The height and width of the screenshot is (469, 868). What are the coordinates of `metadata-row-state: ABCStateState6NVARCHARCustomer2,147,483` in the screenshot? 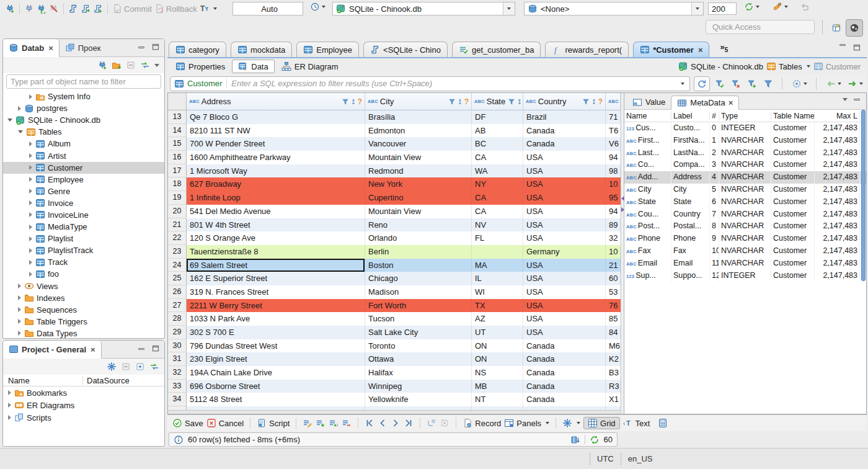 It's located at (745, 202).